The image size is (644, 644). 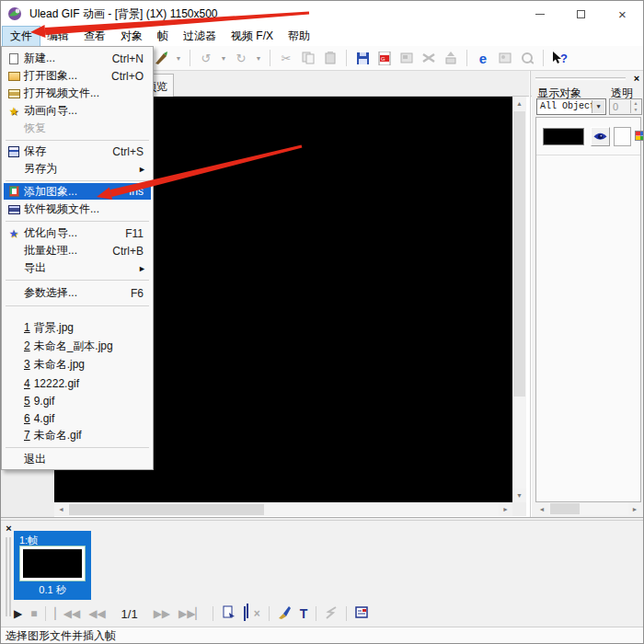 I want to click on panel-scroll-right-icon: ►, so click(x=635, y=509).